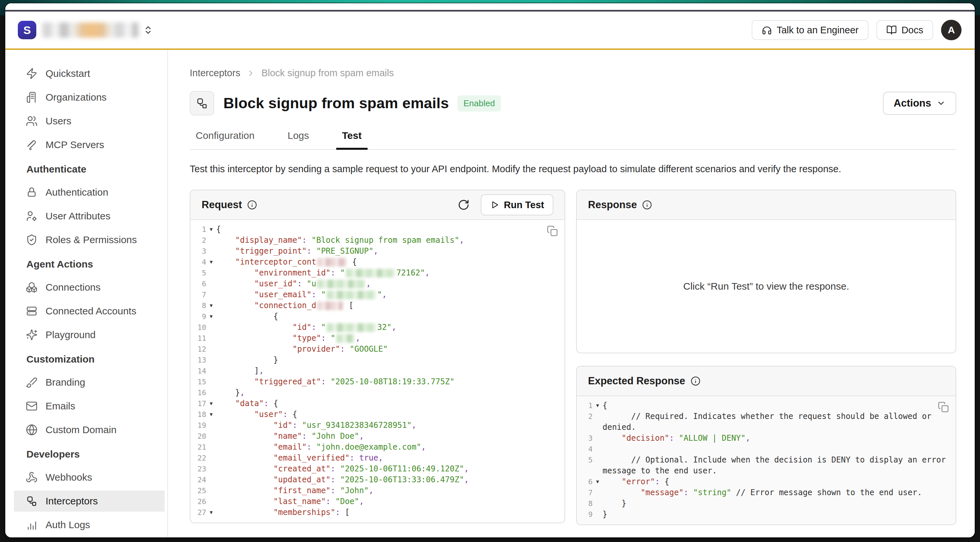 This screenshot has height=542, width=980. I want to click on sidebar-label: Auth Logs, so click(68, 525).